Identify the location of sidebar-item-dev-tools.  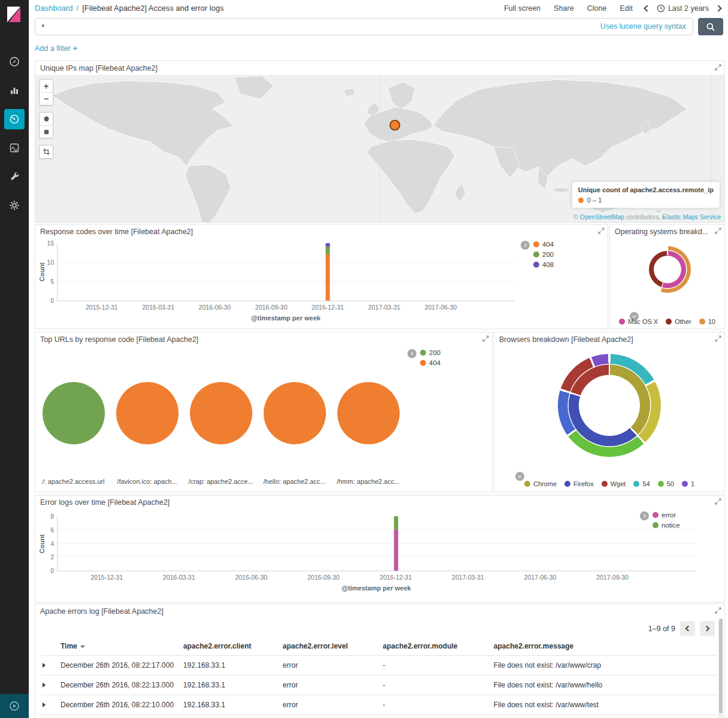
(14, 177).